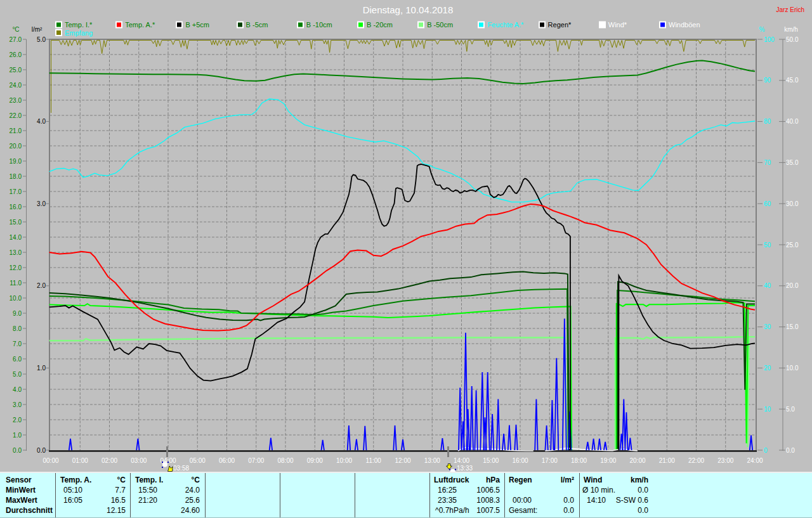 Image resolution: width=812 pixels, height=518 pixels. What do you see at coordinates (768, 368) in the screenshot?
I see `svg-text: 20` at bounding box center [768, 368].